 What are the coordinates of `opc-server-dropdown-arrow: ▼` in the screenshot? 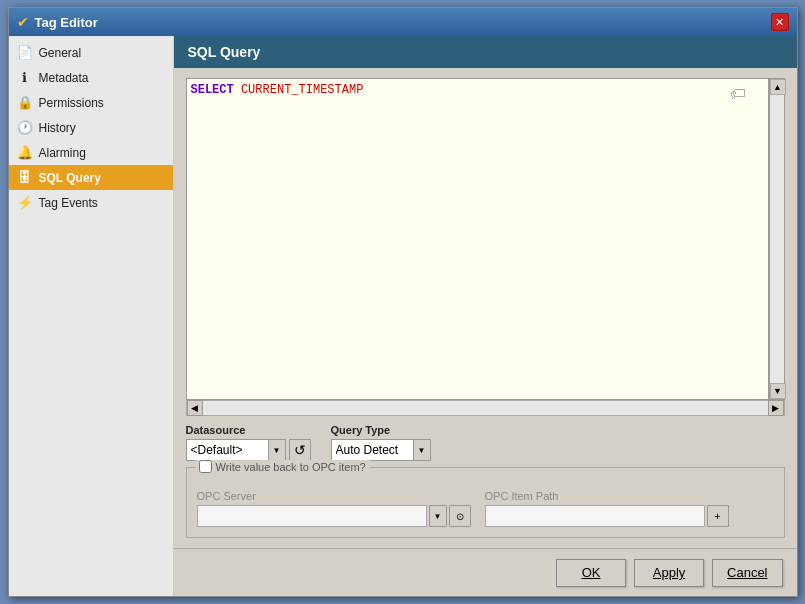 It's located at (438, 516).